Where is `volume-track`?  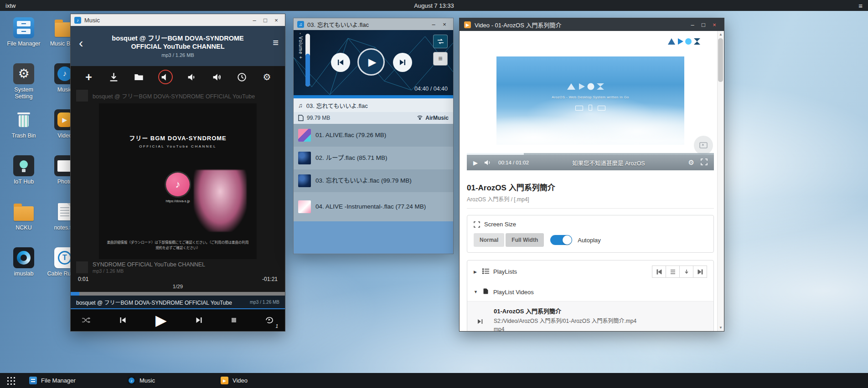
volume-track is located at coordinates (308, 60).